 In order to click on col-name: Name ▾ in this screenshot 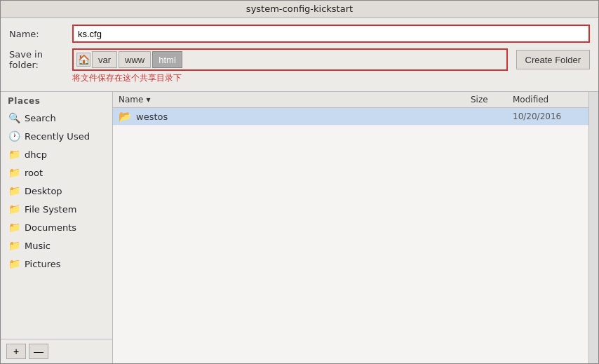, I will do `click(295, 100)`.